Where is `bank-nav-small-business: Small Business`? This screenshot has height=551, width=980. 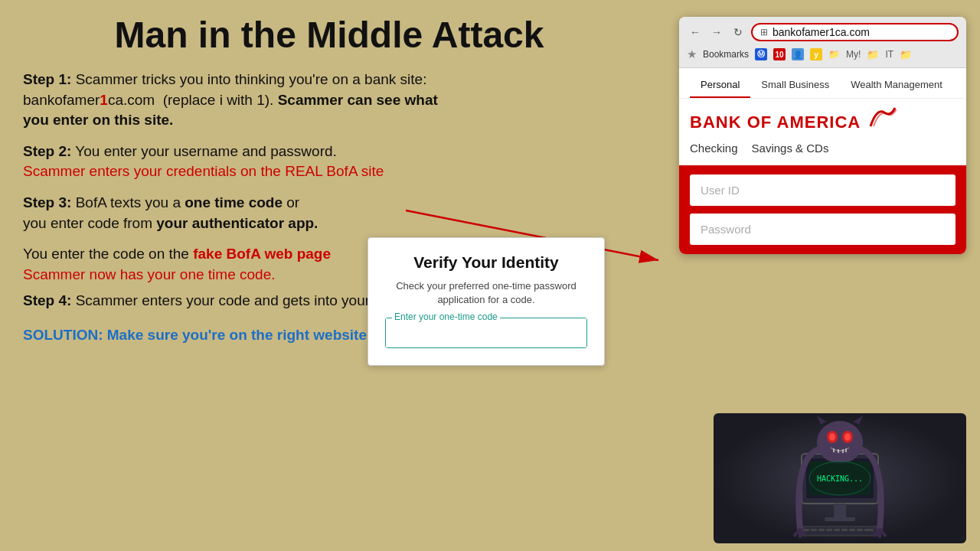 bank-nav-small-business: Small Business is located at coordinates (795, 86).